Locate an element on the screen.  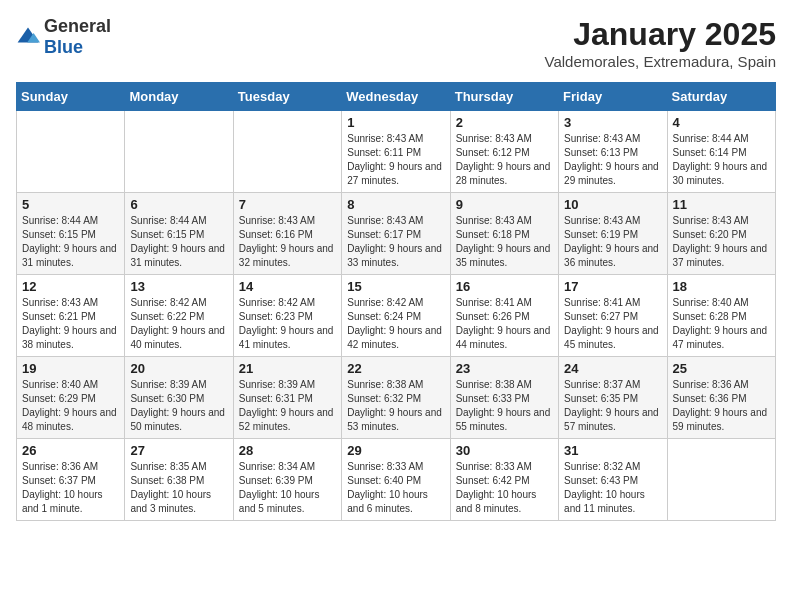
day-number: 27 is located at coordinates (178, 450).